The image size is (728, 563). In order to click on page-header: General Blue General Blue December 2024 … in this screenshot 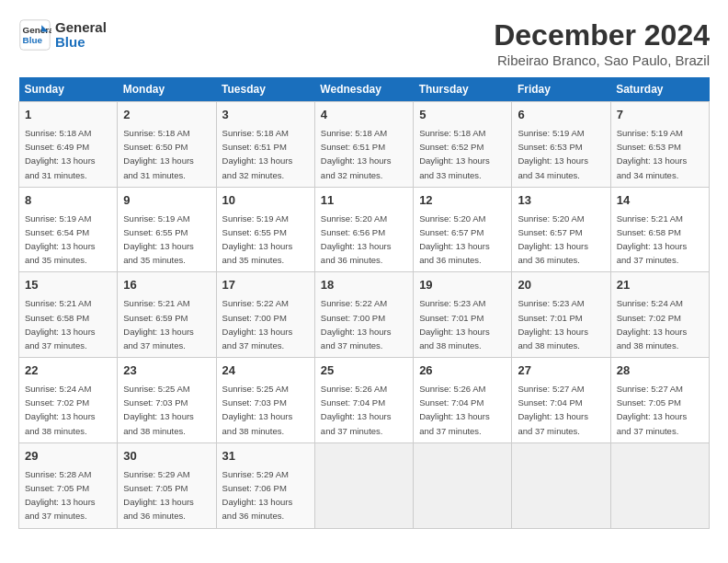, I will do `click(364, 43)`.